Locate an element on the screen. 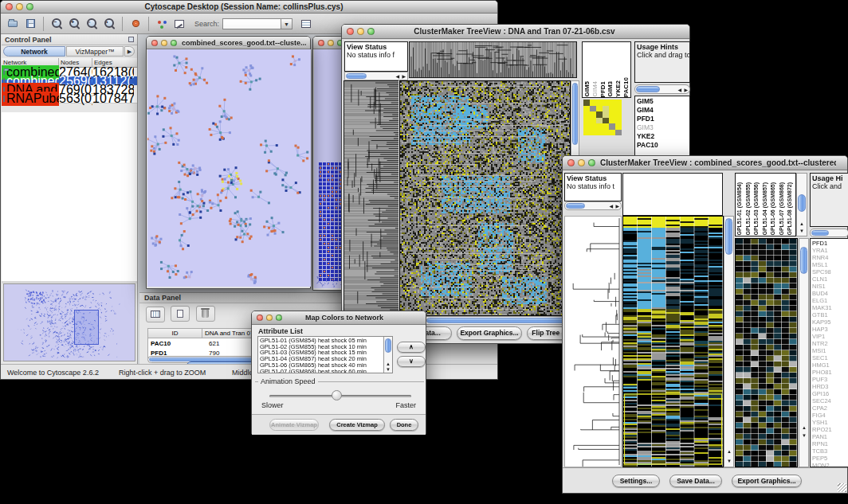 The height and width of the screenshot is (504, 848). gene-label: HMG1 is located at coordinates (830, 365).